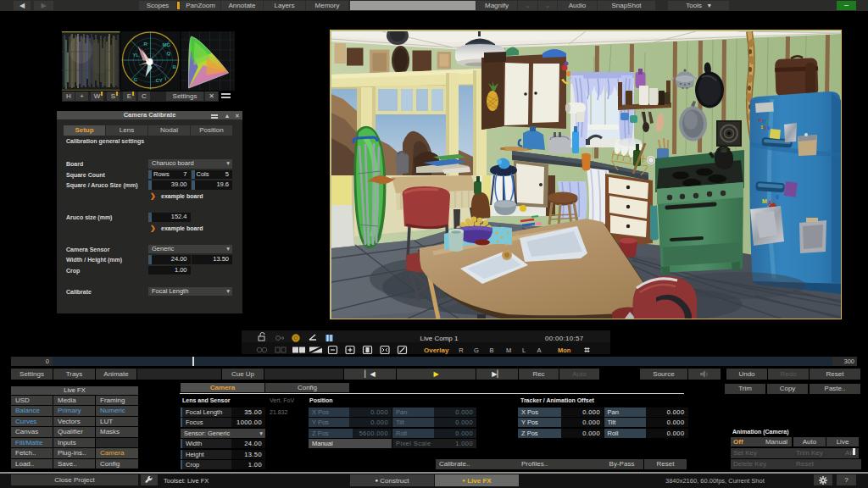 The width and height of the screenshot is (868, 488). I want to click on svg-text: Live Comp 1, so click(439, 339).